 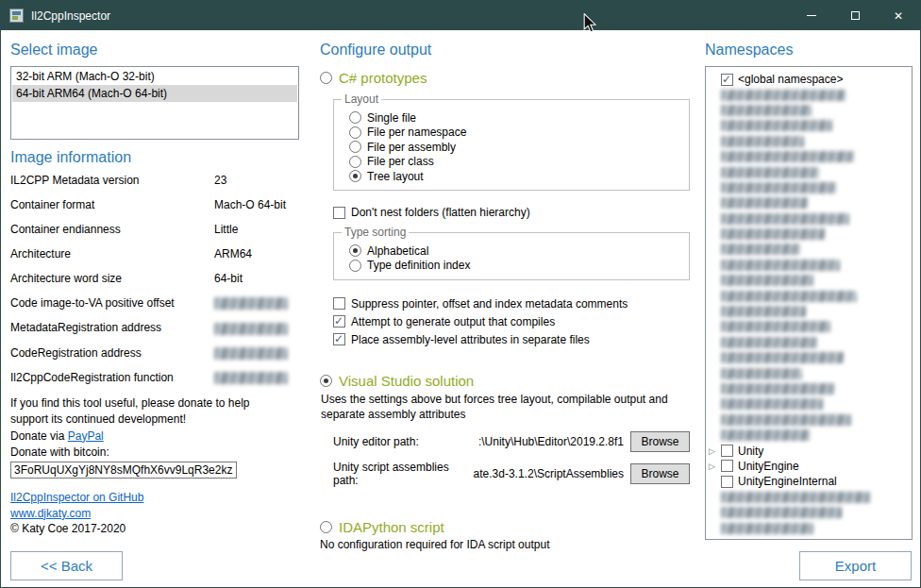 What do you see at coordinates (233, 254) in the screenshot?
I see `info-value: ARM64` at bounding box center [233, 254].